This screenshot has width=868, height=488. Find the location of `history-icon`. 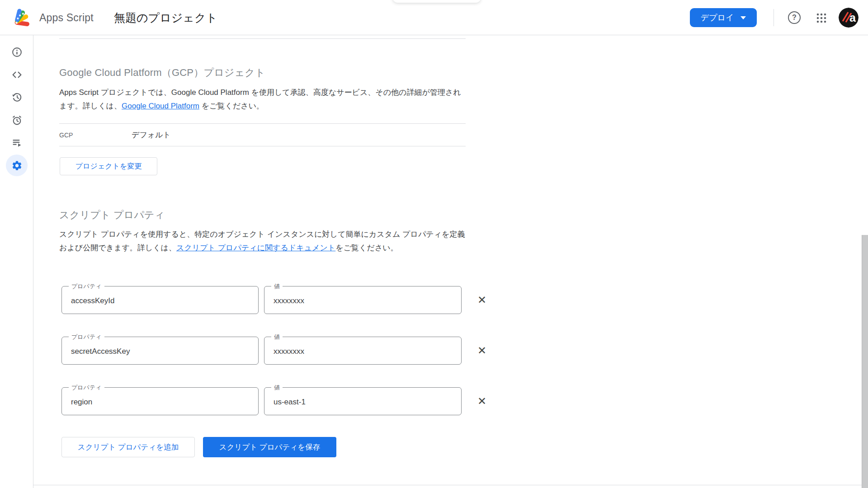

history-icon is located at coordinates (17, 98).